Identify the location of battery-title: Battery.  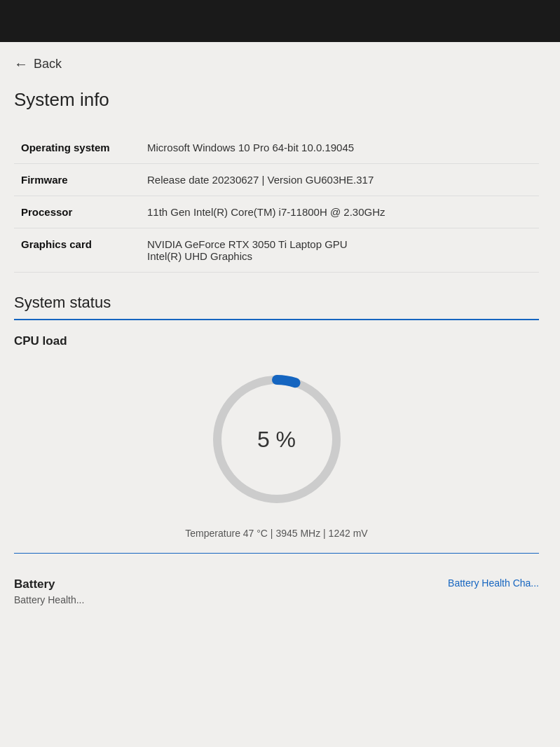
(49, 584).